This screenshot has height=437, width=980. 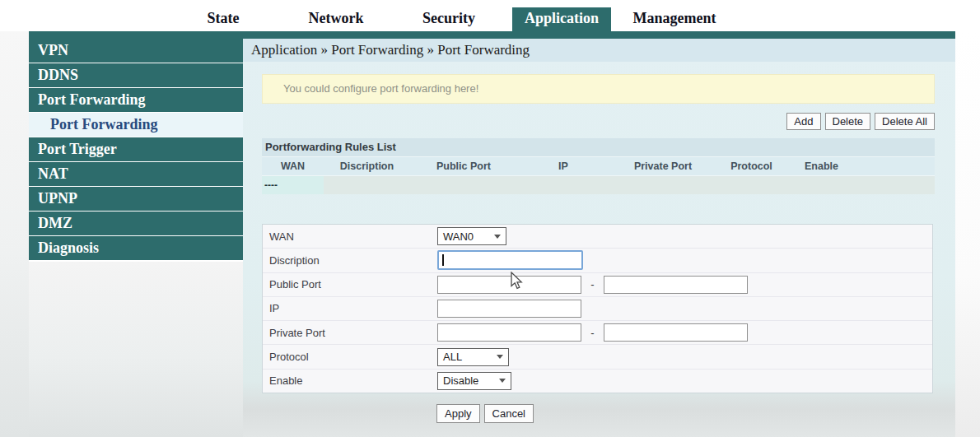 What do you see at coordinates (350, 237) in the screenshot?
I see `wan-label: WAN` at bounding box center [350, 237].